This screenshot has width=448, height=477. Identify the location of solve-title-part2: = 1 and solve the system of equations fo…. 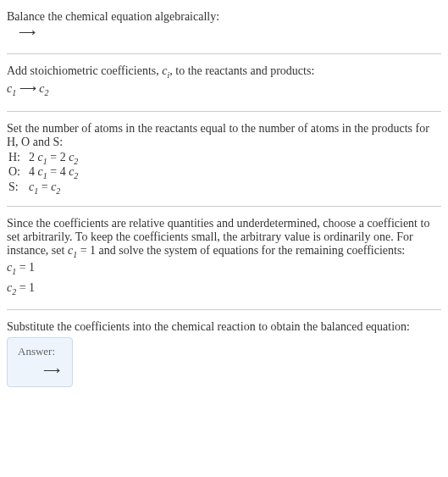
(241, 251).